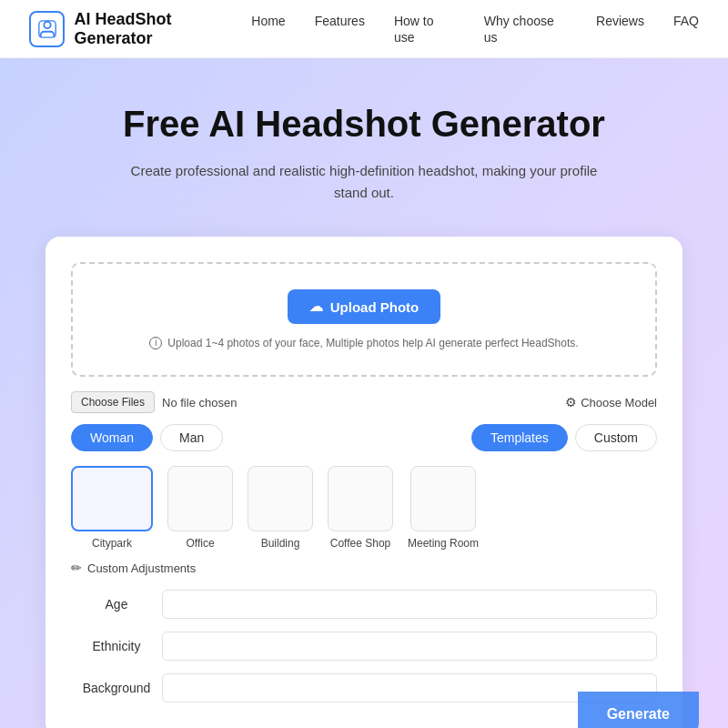 The height and width of the screenshot is (728, 728). I want to click on brand-icon, so click(47, 29).